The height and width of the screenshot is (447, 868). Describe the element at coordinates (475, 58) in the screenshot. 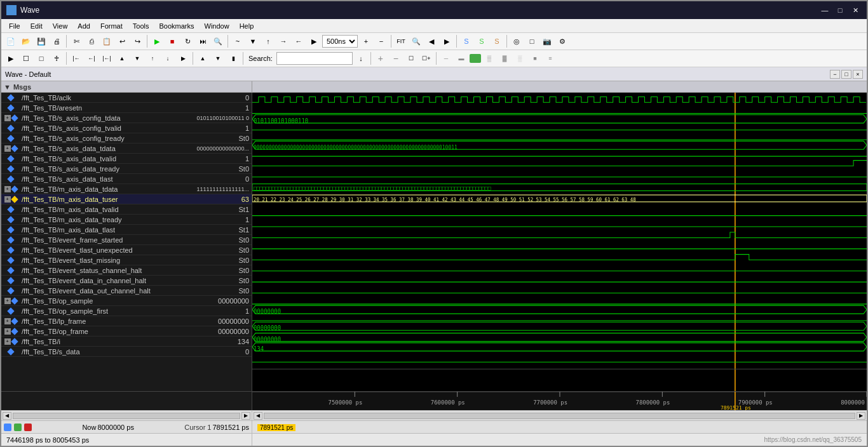

I see `wave-style3` at that location.